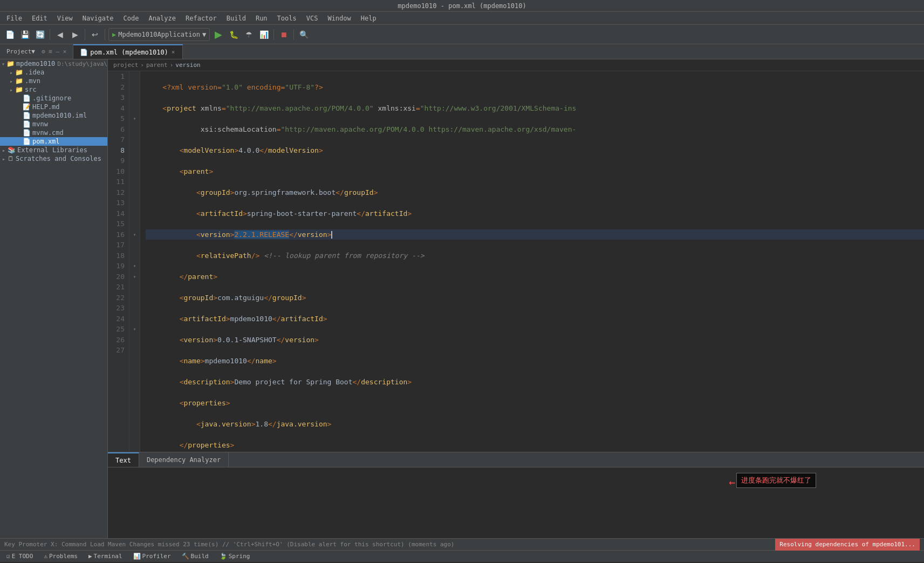 The image size is (924, 563). Describe the element at coordinates (31, 90) in the screenshot. I see `tree-src-label: src` at that location.